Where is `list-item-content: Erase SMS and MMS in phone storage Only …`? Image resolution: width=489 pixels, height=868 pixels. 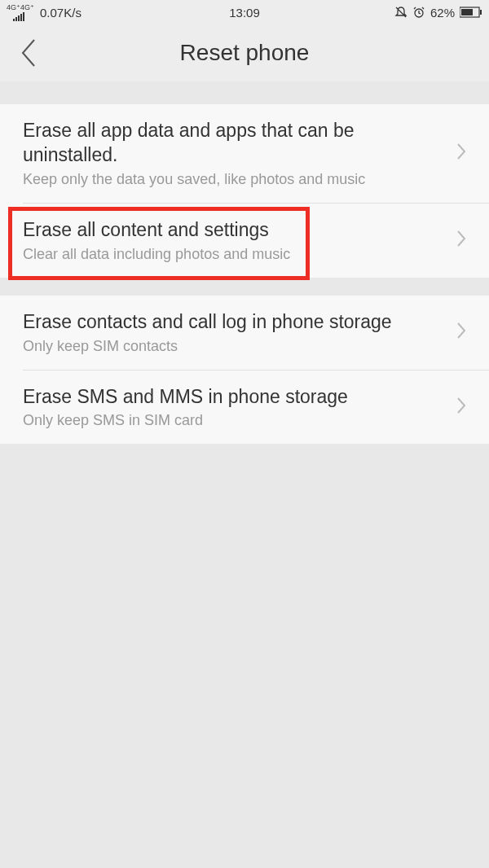 list-item-content: Erase SMS and MMS in phone storage Only … is located at coordinates (244, 407).